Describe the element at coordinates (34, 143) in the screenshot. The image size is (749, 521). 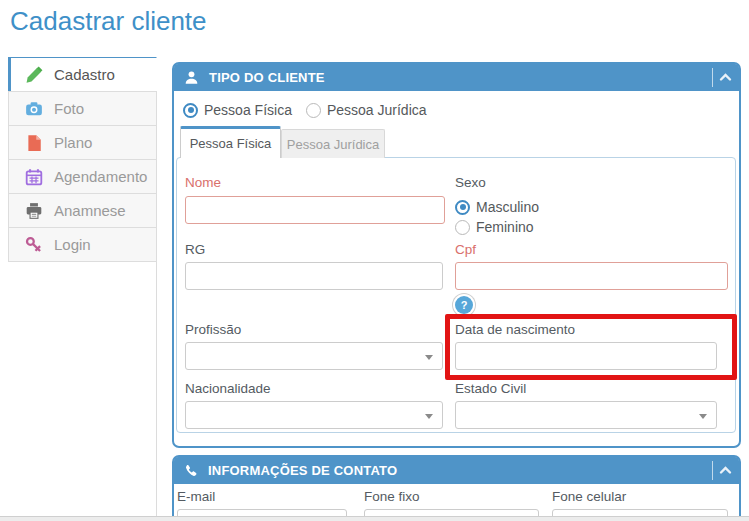
I see `file-icon` at that location.